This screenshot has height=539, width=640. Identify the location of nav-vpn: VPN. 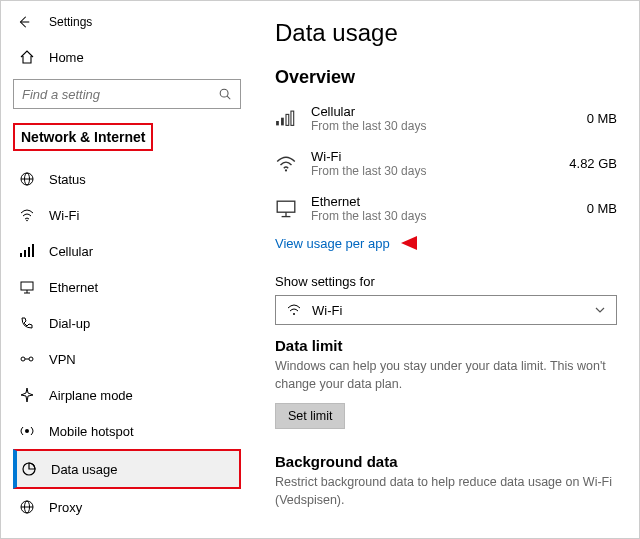
(127, 359).